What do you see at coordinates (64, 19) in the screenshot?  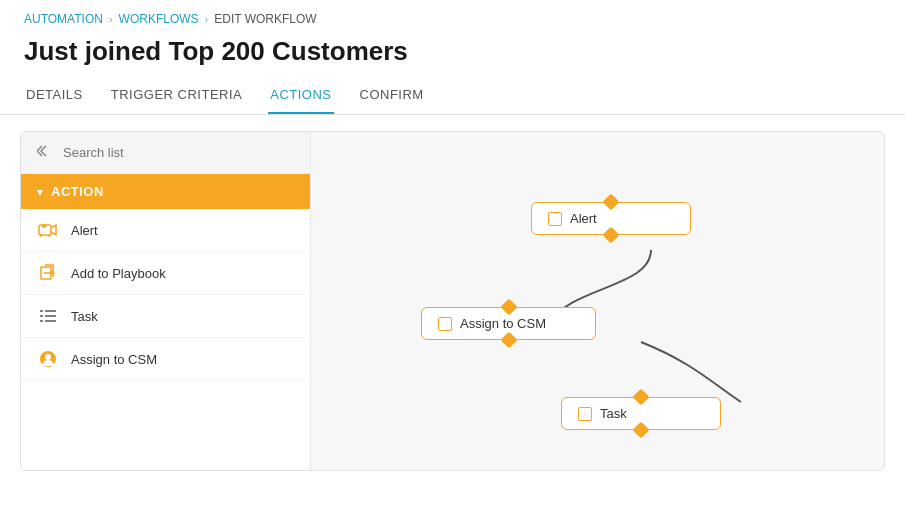 I see `breadcrumb-automation: AUTOMATION` at bounding box center [64, 19].